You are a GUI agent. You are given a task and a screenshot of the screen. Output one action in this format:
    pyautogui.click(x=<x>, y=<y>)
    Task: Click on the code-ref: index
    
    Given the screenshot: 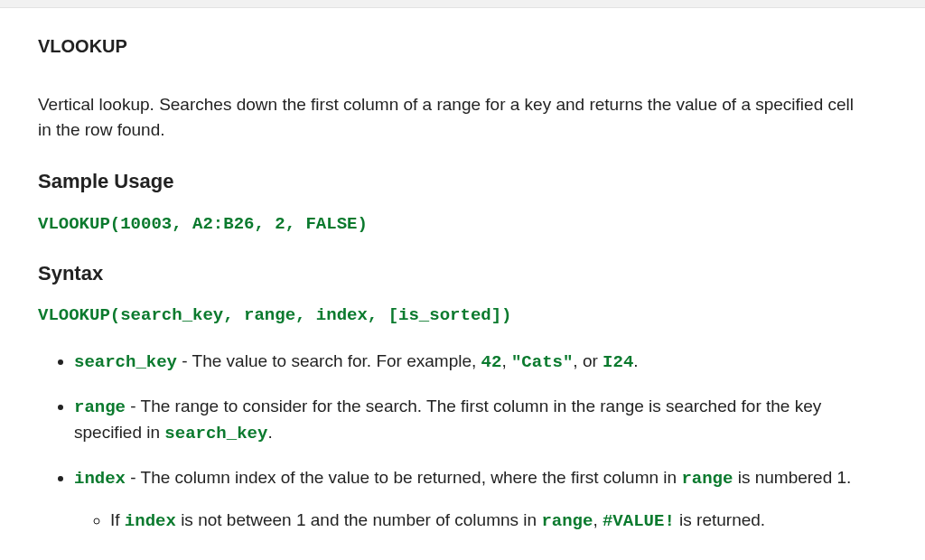 What is the action you would take?
    pyautogui.click(x=150, y=521)
    